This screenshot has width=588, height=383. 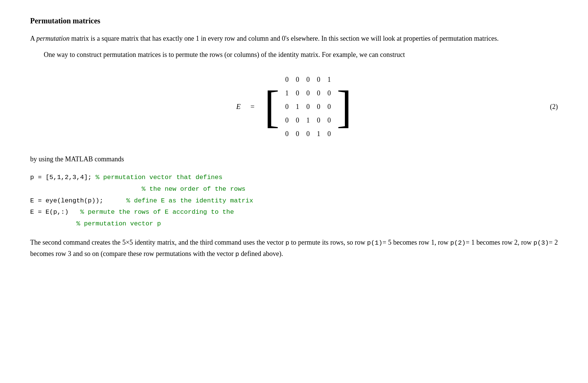 I want to click on inline-code-p1: p(1), so click(x=375, y=243).